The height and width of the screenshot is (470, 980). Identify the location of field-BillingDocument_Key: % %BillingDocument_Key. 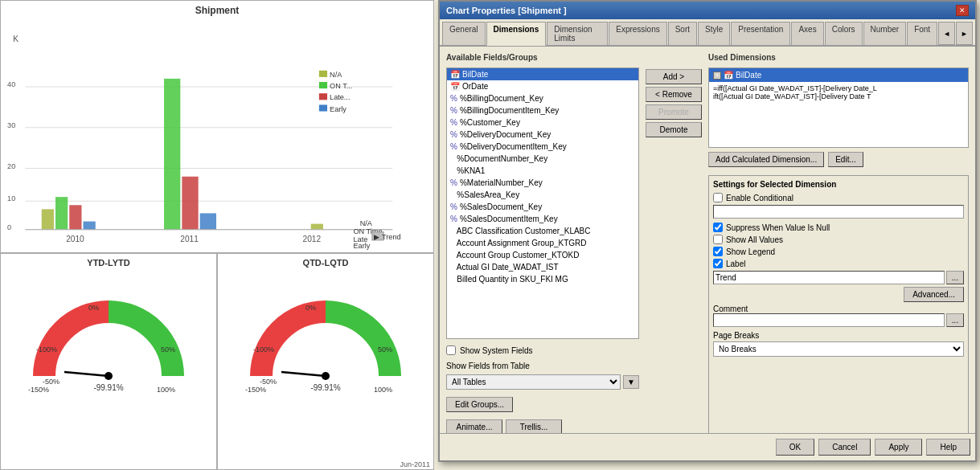
(543, 98).